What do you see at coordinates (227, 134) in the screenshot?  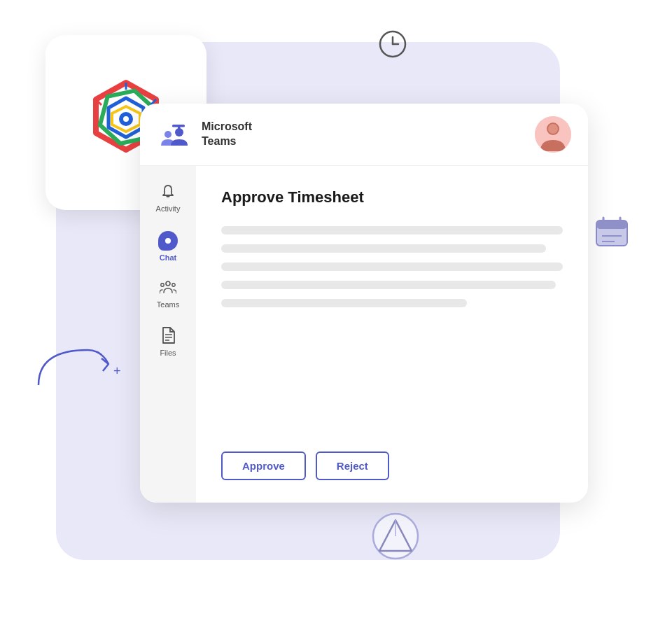 I see `teams-title: Microsoft Teams` at bounding box center [227, 134].